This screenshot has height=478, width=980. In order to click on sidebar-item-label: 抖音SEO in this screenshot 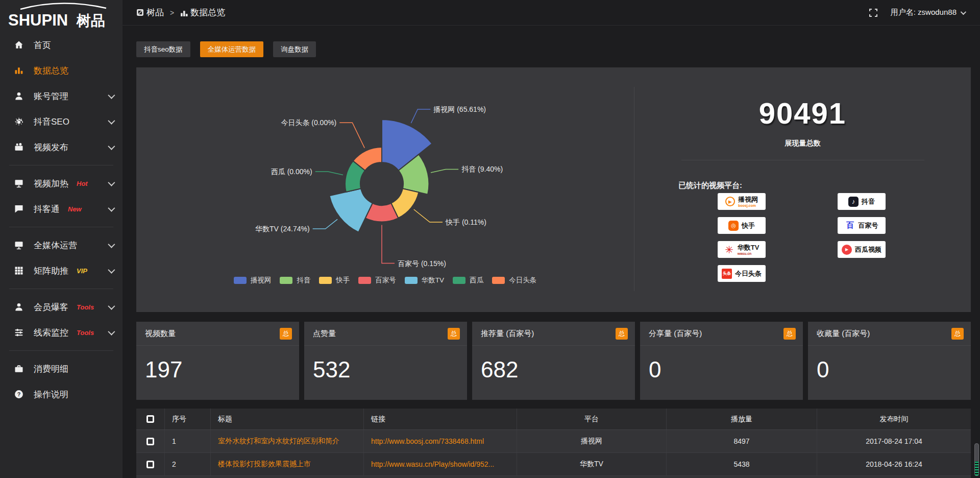, I will do `click(52, 122)`.